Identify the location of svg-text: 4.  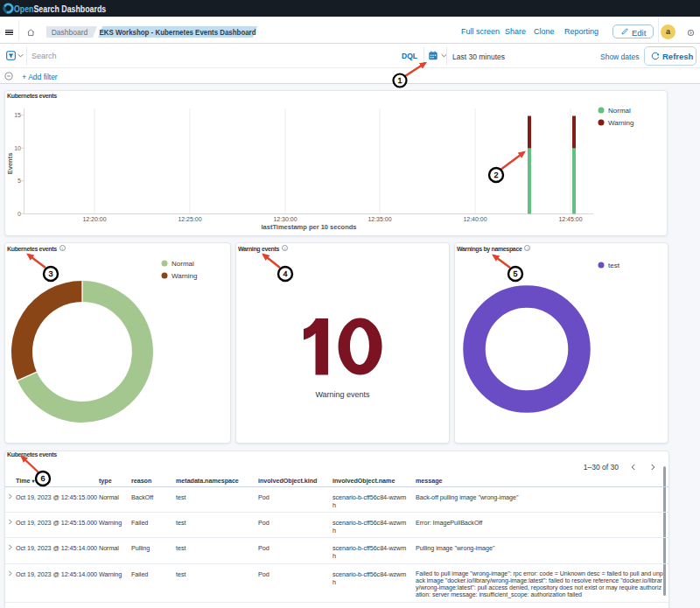
(285, 274).